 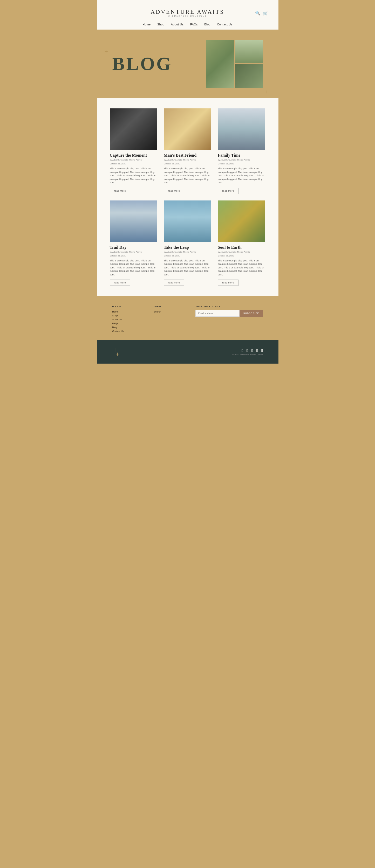 I want to click on logo-title: Adventure Awaits, so click(x=188, y=12).